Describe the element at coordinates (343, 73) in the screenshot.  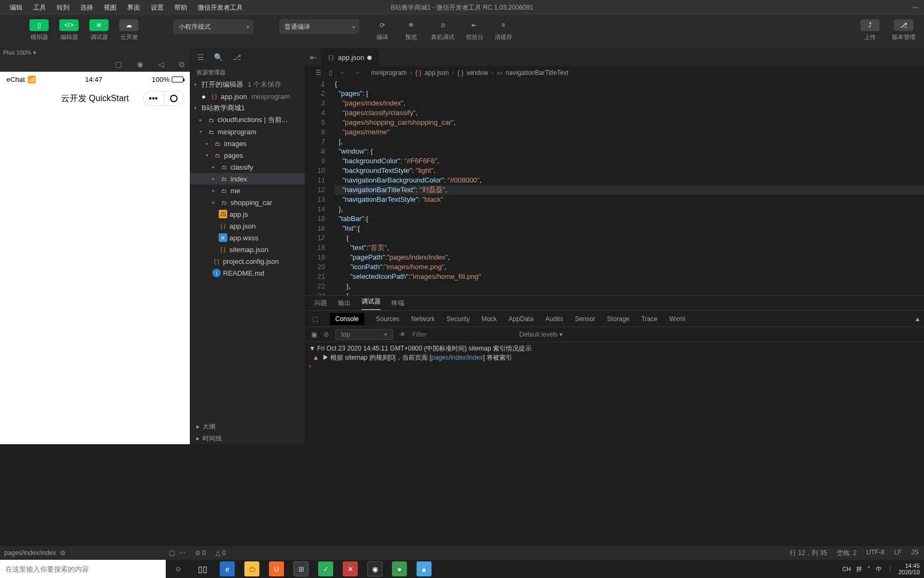
I see `nav-back-icon: ←` at that location.